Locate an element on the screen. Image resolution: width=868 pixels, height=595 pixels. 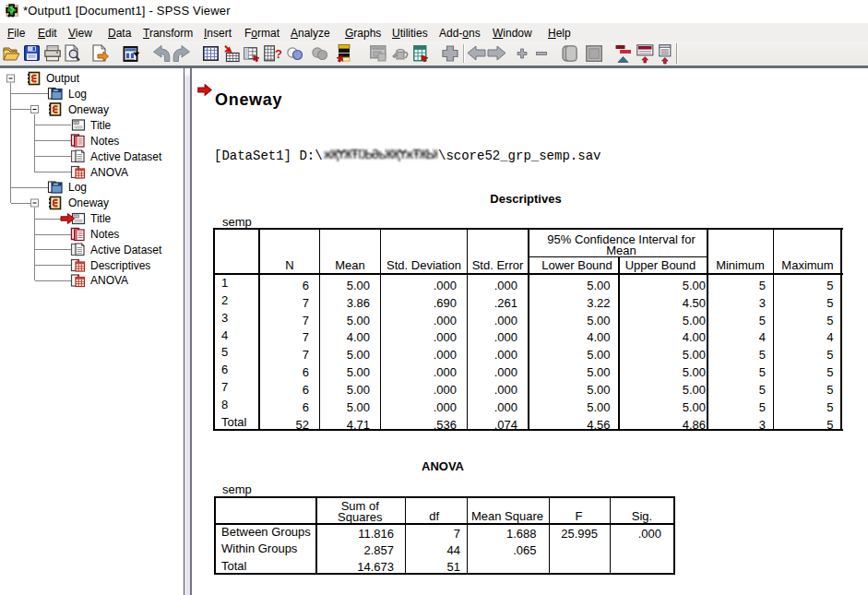
svg-text: Descriptives is located at coordinates (120, 266).